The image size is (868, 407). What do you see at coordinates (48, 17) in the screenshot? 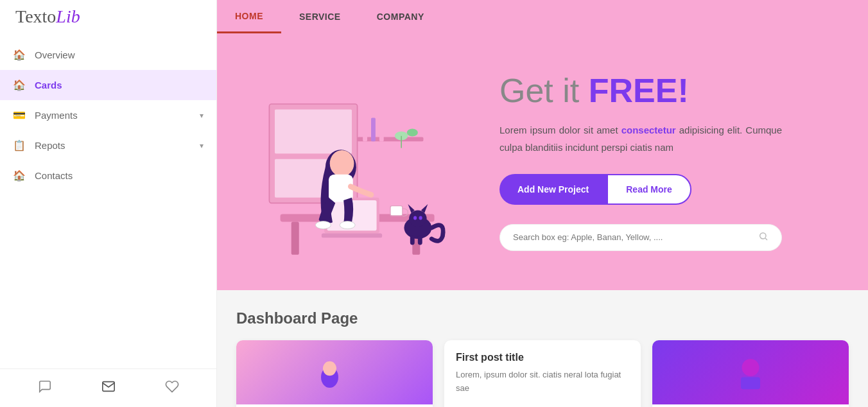
I see `logo: TextoLib` at bounding box center [48, 17].